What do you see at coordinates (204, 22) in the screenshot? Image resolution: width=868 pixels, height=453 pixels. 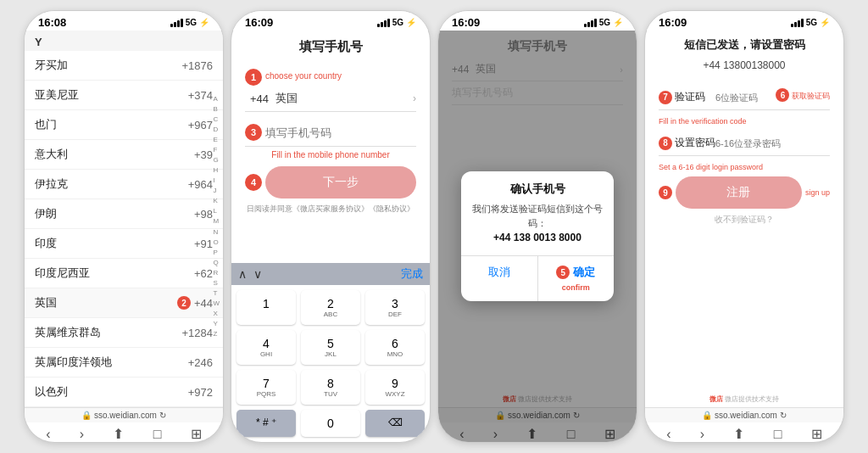 I see `battery-icon: ⚡` at bounding box center [204, 22].